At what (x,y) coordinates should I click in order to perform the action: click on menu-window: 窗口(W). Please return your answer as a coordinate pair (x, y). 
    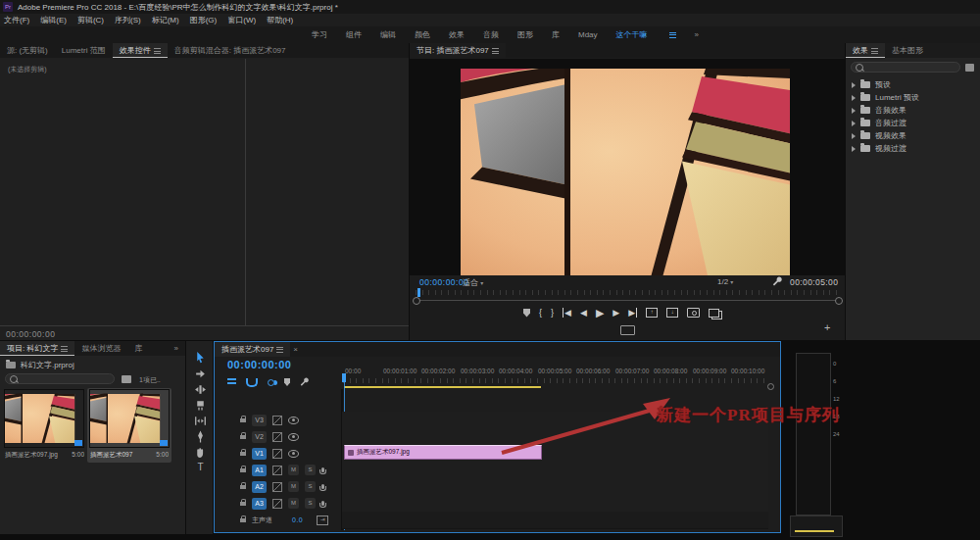
    Looking at the image, I should click on (241, 20).